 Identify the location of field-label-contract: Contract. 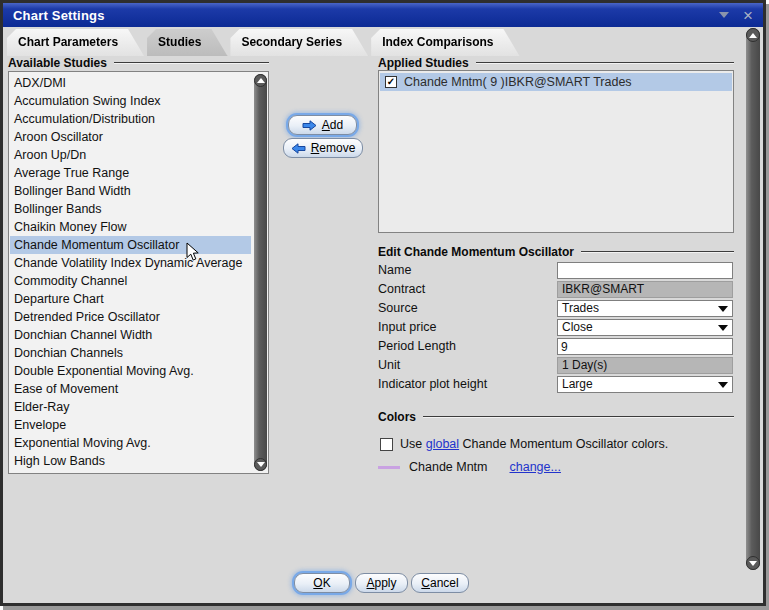
(402, 290).